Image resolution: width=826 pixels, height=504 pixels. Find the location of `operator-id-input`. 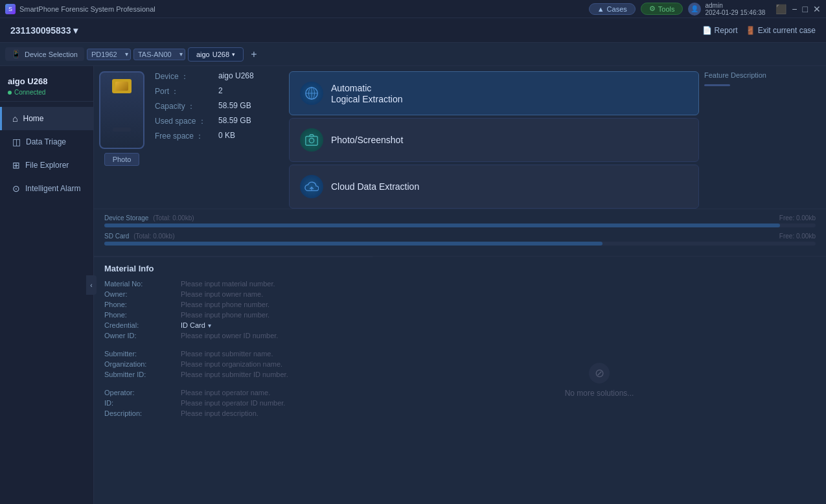

operator-id-input is located at coordinates (271, 403).